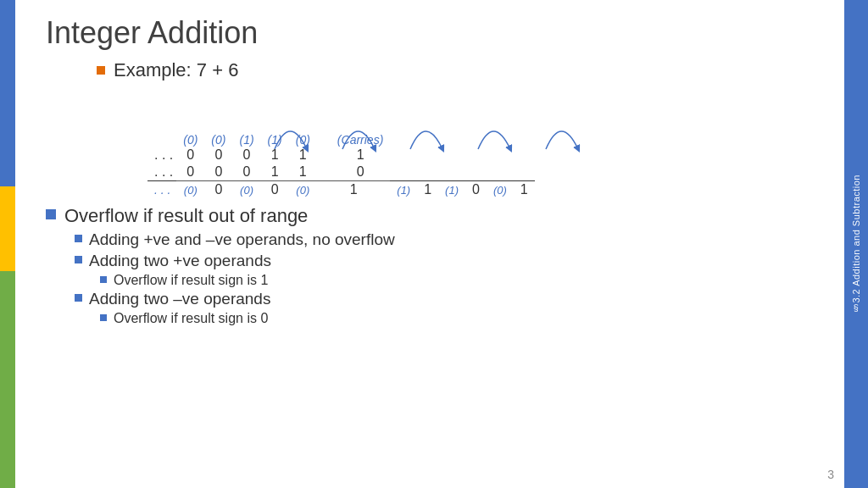 This screenshot has height=488, width=868. I want to click on left-bar-green, so click(8, 380).